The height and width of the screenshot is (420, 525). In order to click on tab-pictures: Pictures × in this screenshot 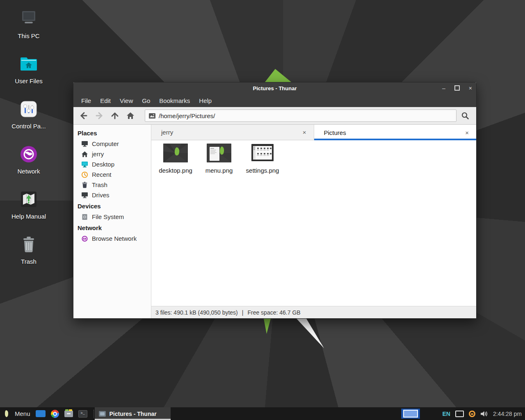, I will do `click(395, 132)`.